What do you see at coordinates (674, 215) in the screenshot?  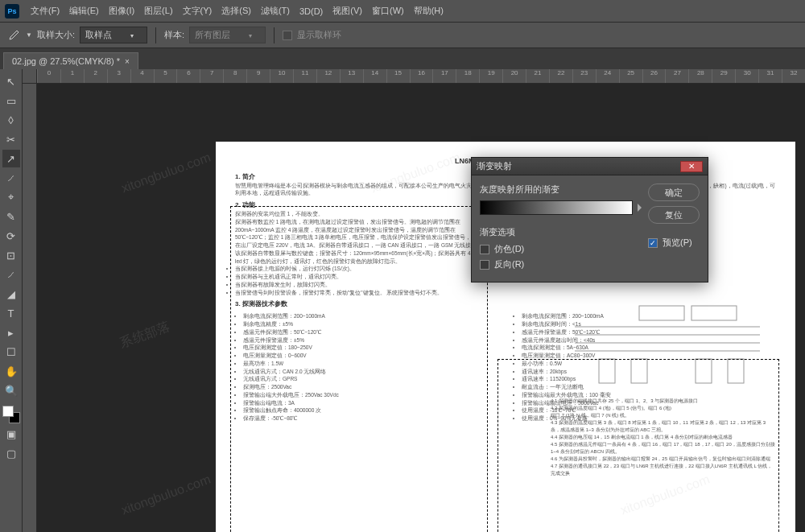 I see `reset-button: 复位` at bounding box center [674, 215].